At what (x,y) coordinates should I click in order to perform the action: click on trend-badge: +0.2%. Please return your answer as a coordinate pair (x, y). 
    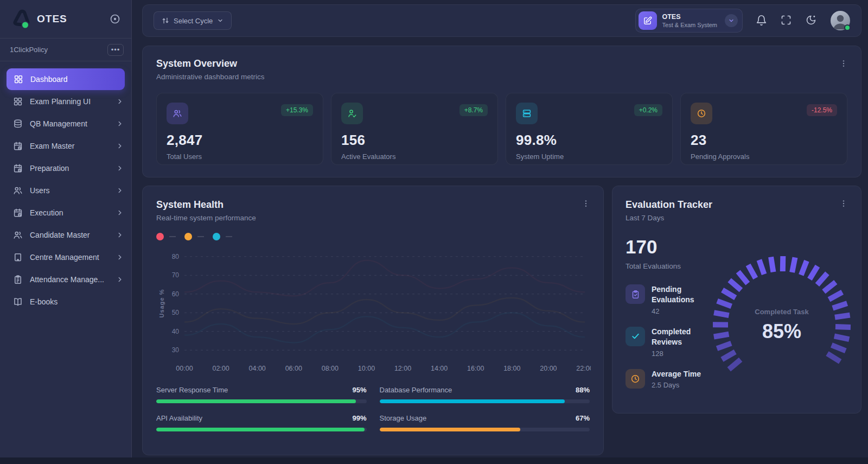
    Looking at the image, I should click on (648, 110).